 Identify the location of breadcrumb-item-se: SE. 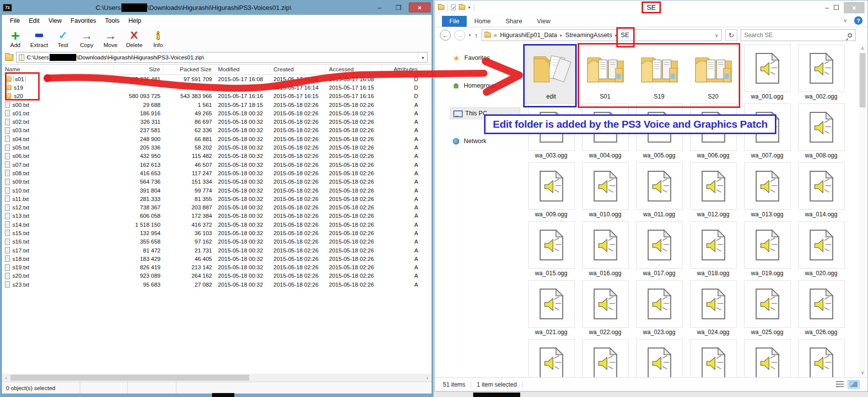
(625, 35).